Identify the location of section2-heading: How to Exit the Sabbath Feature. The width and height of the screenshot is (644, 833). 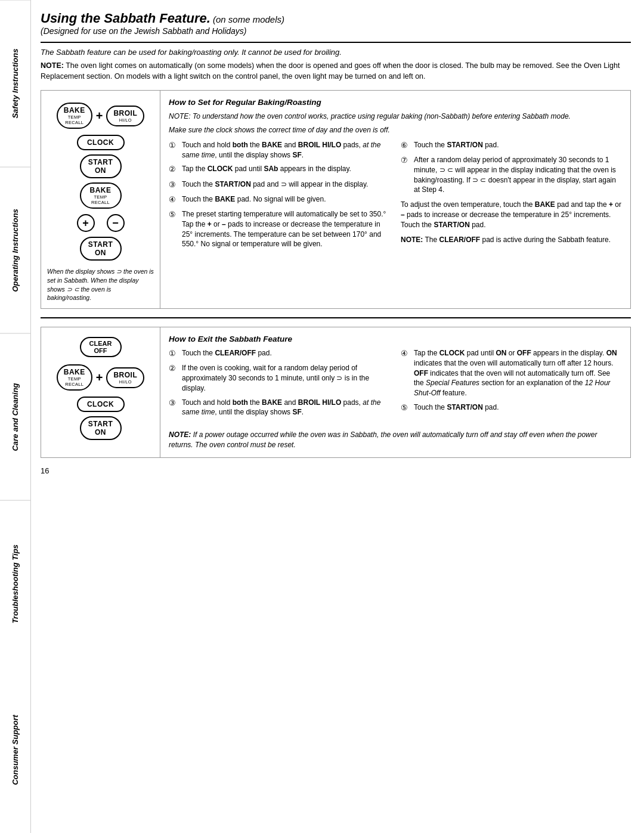
(395, 339).